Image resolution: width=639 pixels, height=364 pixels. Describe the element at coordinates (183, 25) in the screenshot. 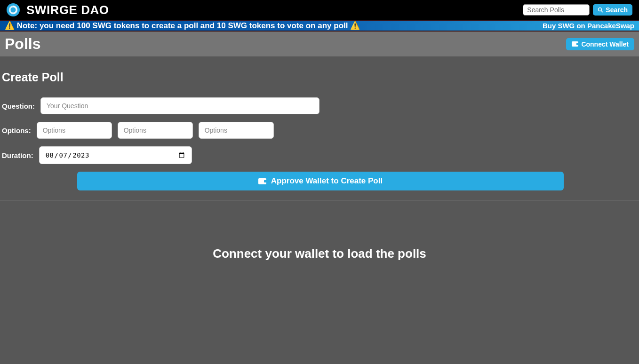

I see `notice-text: ⚠️ Note: you need 100 SWG tokens to crea…` at that location.